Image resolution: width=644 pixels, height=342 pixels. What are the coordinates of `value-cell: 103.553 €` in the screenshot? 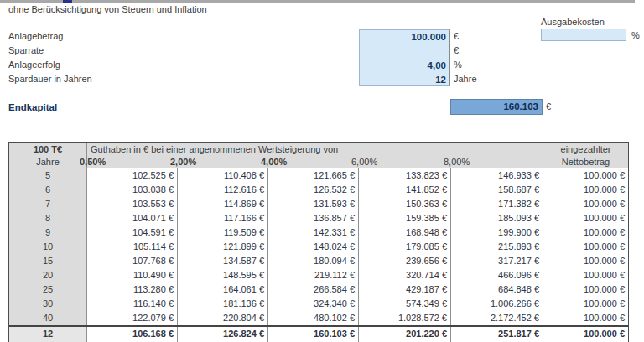 It's located at (132, 205).